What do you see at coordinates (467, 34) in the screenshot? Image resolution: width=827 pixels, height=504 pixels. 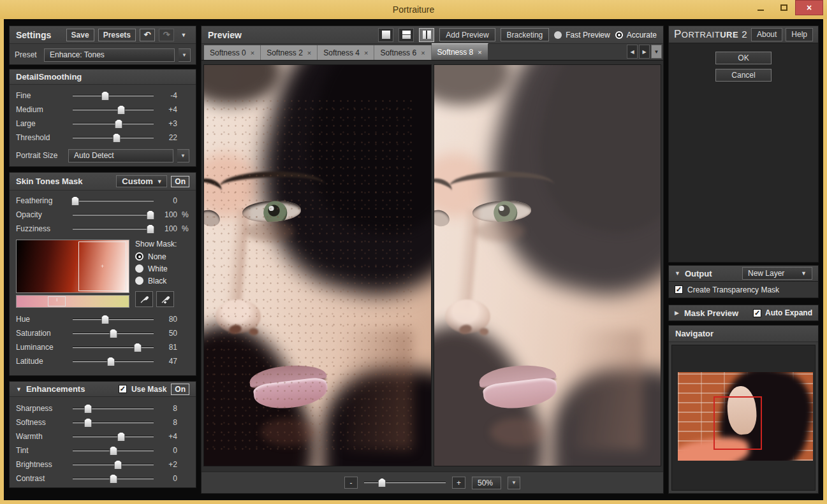 I see `add-preview-button: Add Preview` at bounding box center [467, 34].